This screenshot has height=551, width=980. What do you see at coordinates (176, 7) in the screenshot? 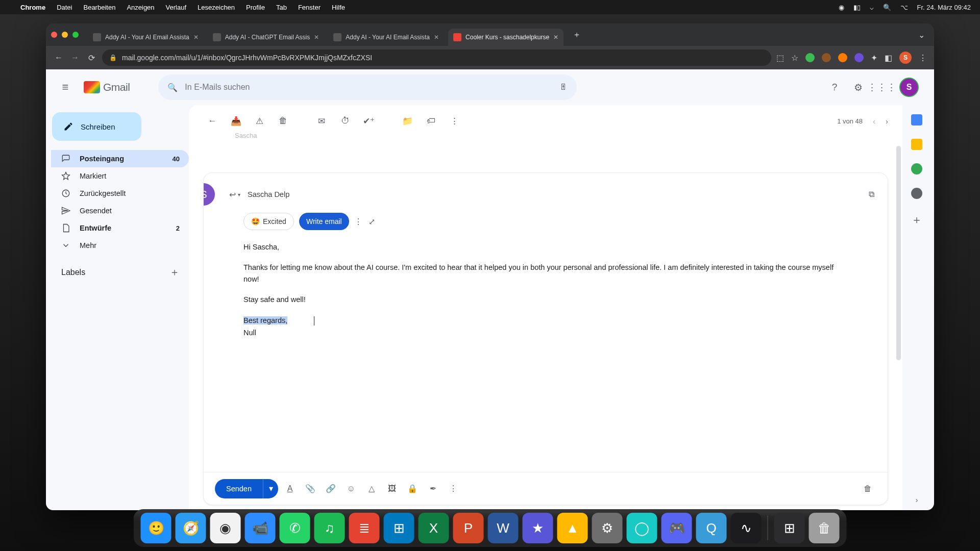
I see `menu-verlauf: Verlauf` at bounding box center [176, 7].